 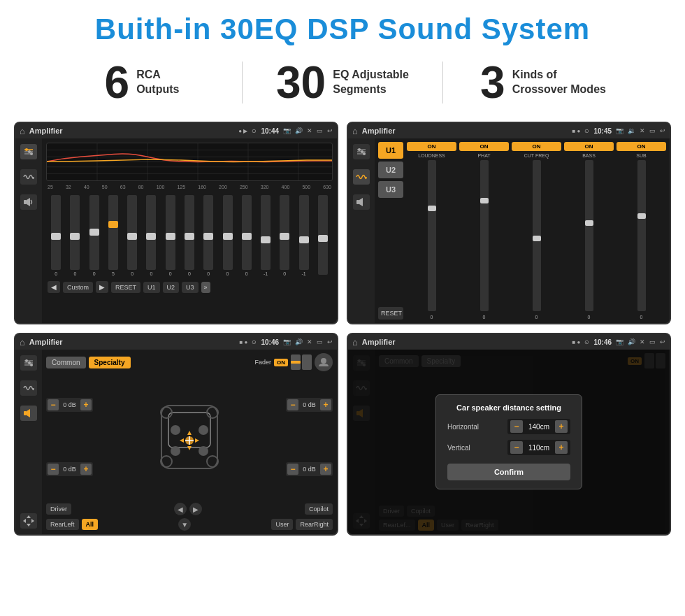 What do you see at coordinates (432, 147) in the screenshot?
I see `loudness-on-button: ON` at bounding box center [432, 147].